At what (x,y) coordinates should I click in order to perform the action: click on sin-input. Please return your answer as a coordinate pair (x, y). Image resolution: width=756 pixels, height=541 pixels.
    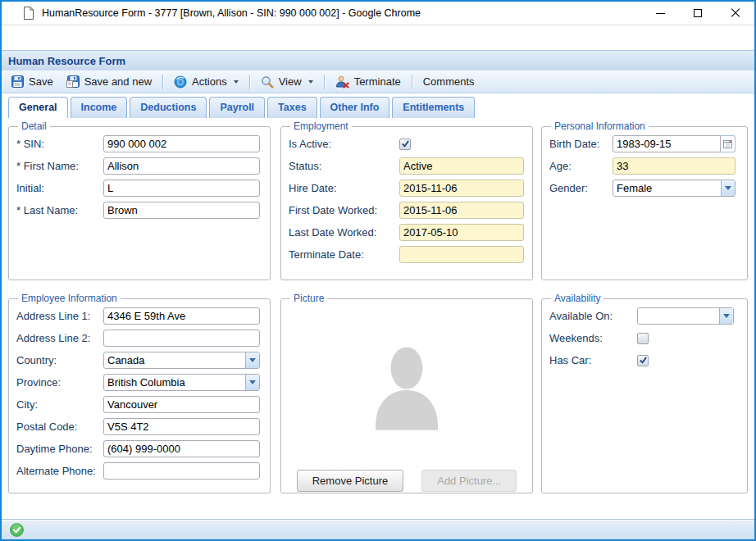
    Looking at the image, I should click on (182, 144).